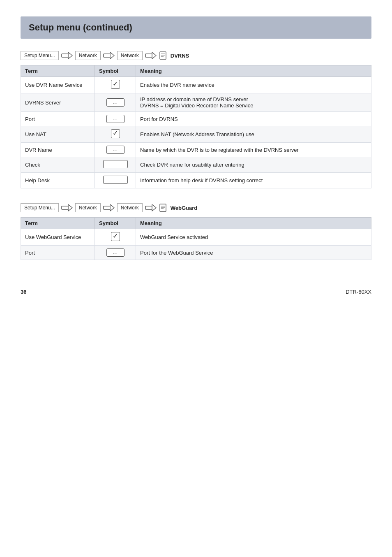  Describe the element at coordinates (180, 56) in the screenshot. I see `breadcrumb-dvrns: DVRNS` at that location.